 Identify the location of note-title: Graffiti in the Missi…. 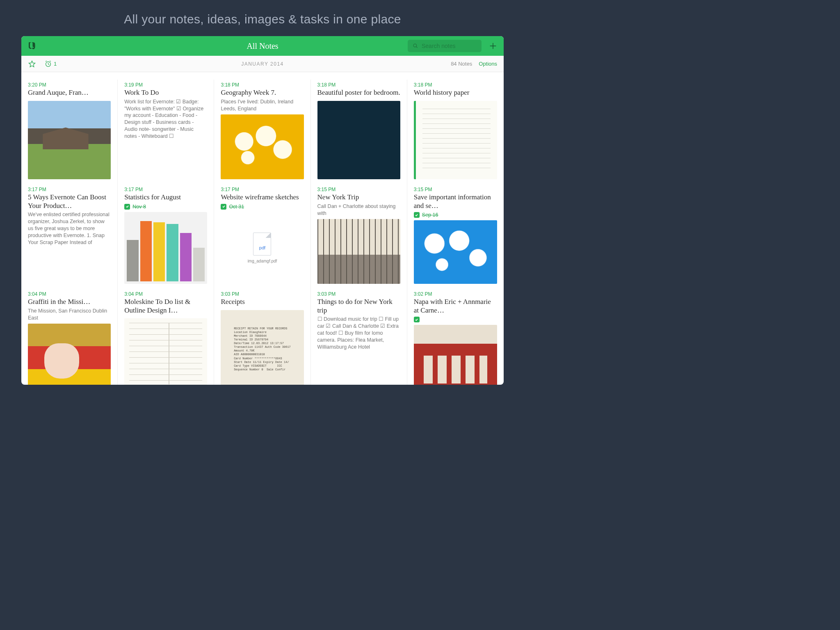
(69, 302).